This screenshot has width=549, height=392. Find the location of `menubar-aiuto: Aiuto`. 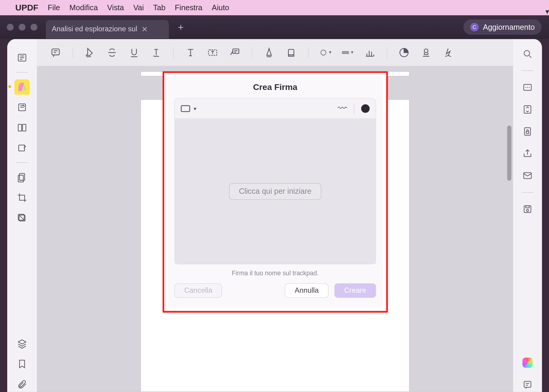

menubar-aiuto: Aiuto is located at coordinates (221, 8).